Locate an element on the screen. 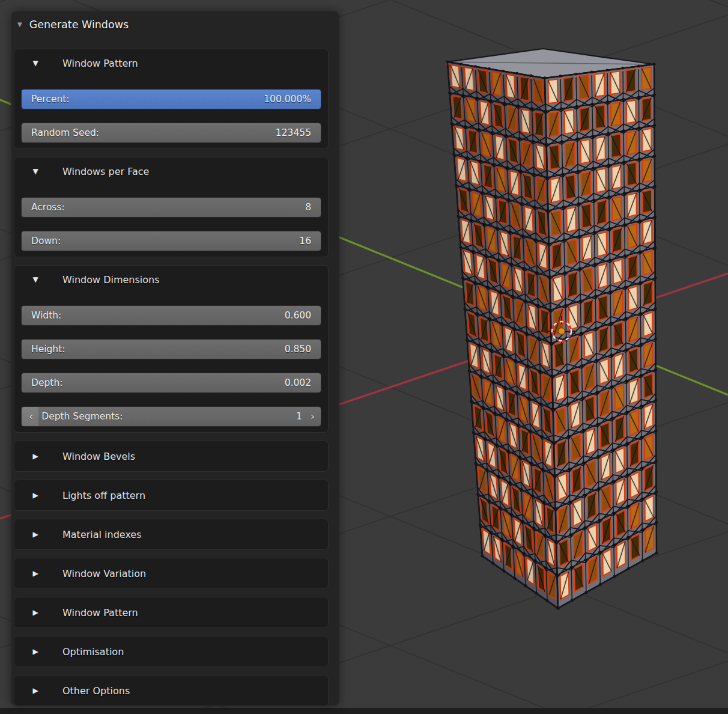 This screenshot has width=728, height=714. section-header-other-options: ▶Other Options is located at coordinates (171, 691).